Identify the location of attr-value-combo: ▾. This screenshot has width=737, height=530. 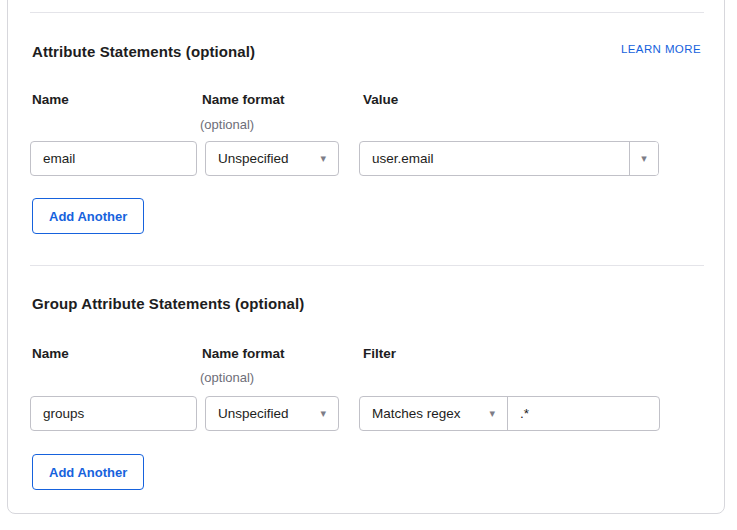
(509, 158).